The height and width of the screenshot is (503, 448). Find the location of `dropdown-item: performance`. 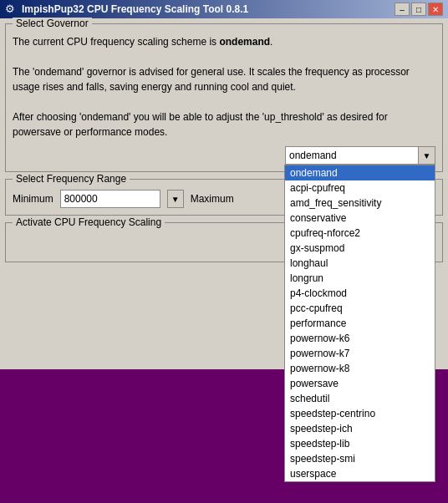

dropdown-item: performance is located at coordinates (359, 323).